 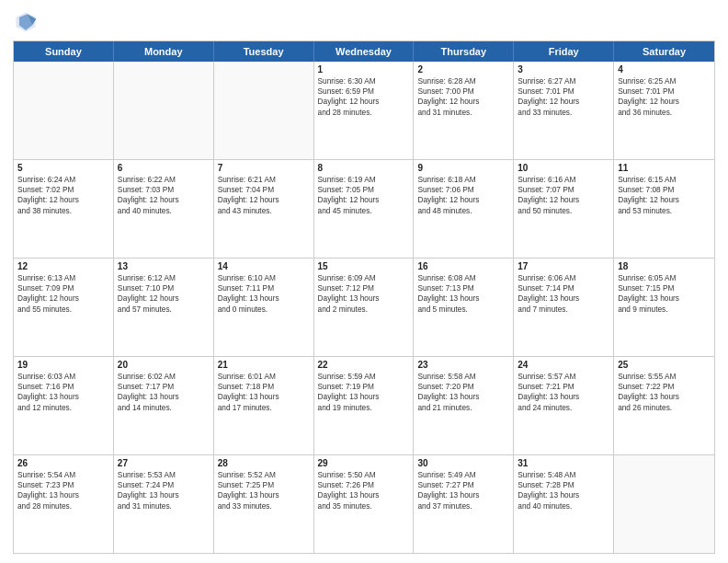 I want to click on cell-line: Sunrise: 6:22 AM, so click(x=164, y=180).